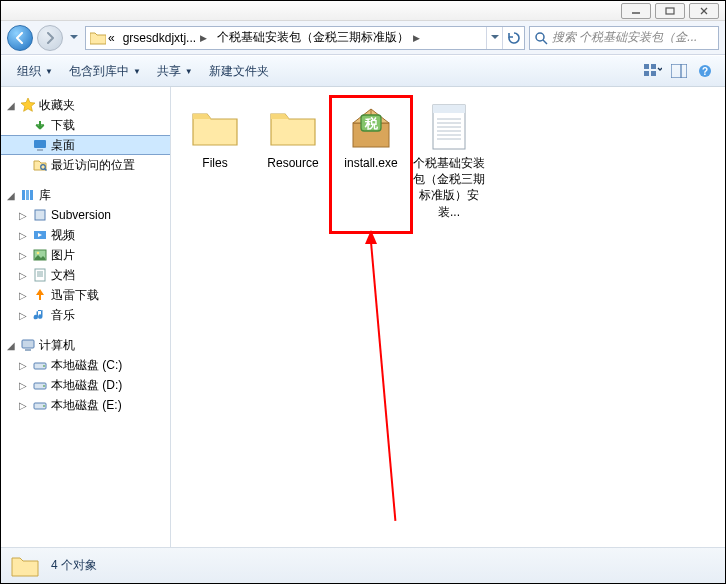 Image resolution: width=726 pixels, height=584 pixels. Describe the element at coordinates (370, 163) in the screenshot. I see `file-label: install.exe` at that location.